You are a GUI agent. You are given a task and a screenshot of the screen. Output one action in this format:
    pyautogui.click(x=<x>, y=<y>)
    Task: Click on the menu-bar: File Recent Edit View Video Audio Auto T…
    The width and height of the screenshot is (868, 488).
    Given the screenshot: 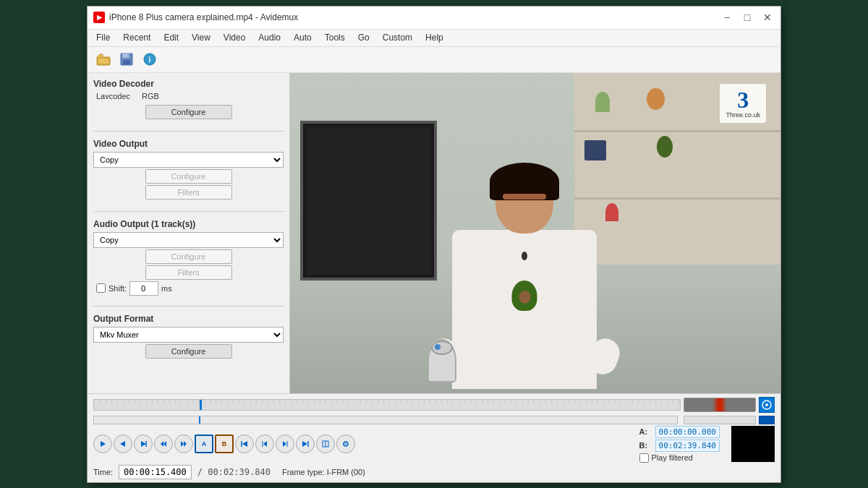 What is the action you would take?
    pyautogui.click(x=434, y=38)
    